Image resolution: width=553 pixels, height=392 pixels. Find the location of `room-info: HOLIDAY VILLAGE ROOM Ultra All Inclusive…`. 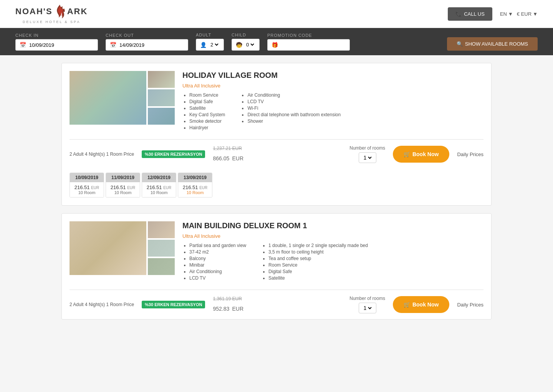

room-info: HOLIDAY VILLAGE ROOM Ultra All Inclusive… is located at coordinates (333, 101).